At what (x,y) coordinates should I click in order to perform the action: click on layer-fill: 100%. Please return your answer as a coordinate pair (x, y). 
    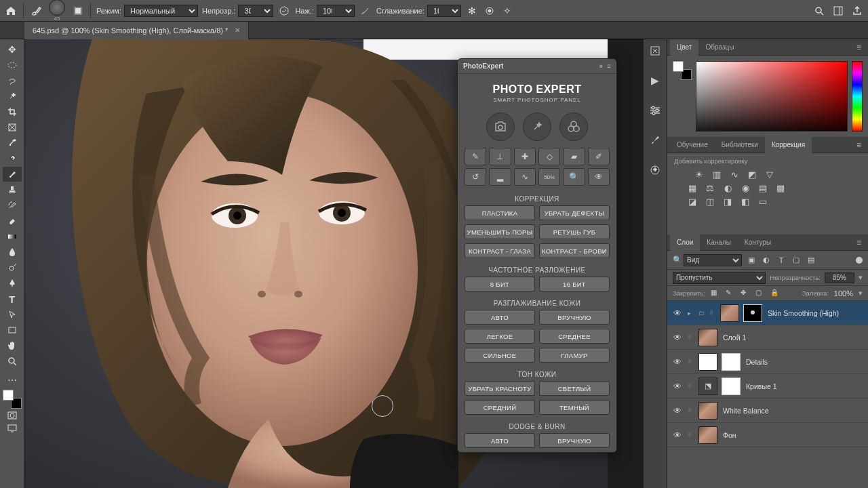
    Looking at the image, I should click on (844, 293).